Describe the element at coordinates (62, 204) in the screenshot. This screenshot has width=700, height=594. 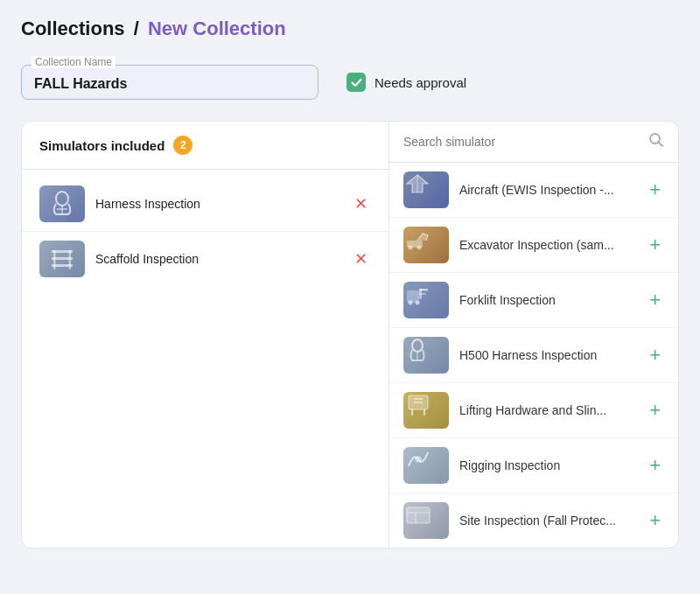
I see `harness-thumbnail` at that location.